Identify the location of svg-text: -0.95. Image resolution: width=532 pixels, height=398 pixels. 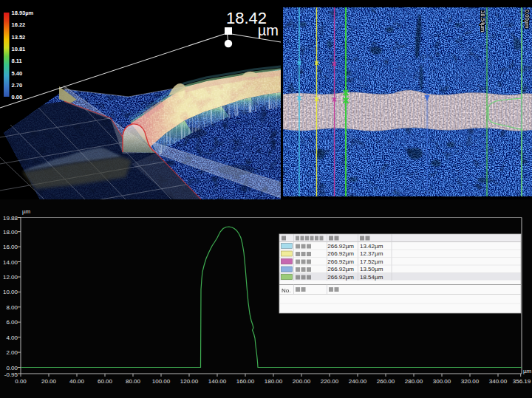
(12, 375).